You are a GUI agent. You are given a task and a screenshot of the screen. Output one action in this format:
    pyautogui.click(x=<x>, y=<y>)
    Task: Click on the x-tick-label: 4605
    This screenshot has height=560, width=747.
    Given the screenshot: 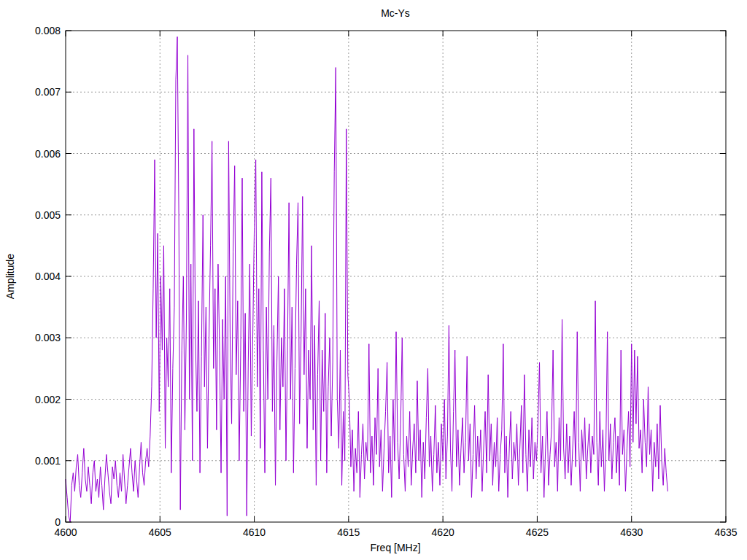 What is the action you would take?
    pyautogui.click(x=160, y=532)
    